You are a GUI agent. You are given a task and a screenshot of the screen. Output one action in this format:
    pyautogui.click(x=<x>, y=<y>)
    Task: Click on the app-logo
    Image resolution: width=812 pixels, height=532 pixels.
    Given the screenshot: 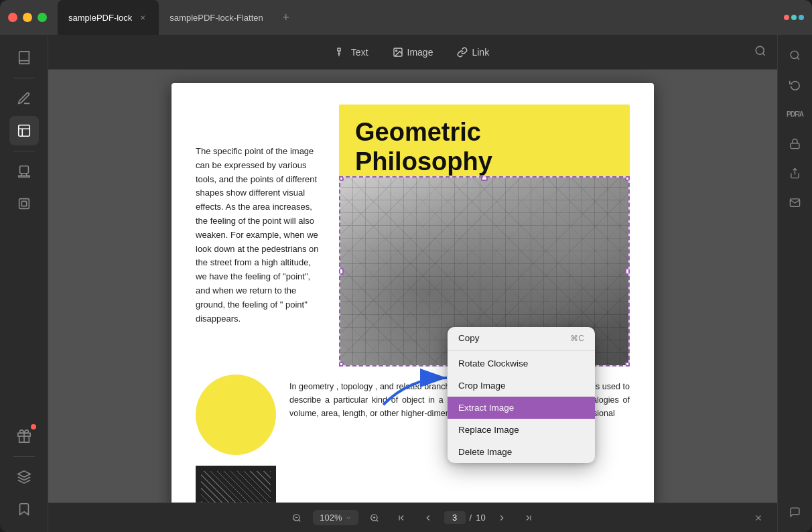 What is the action you would take?
    pyautogui.click(x=794, y=17)
    